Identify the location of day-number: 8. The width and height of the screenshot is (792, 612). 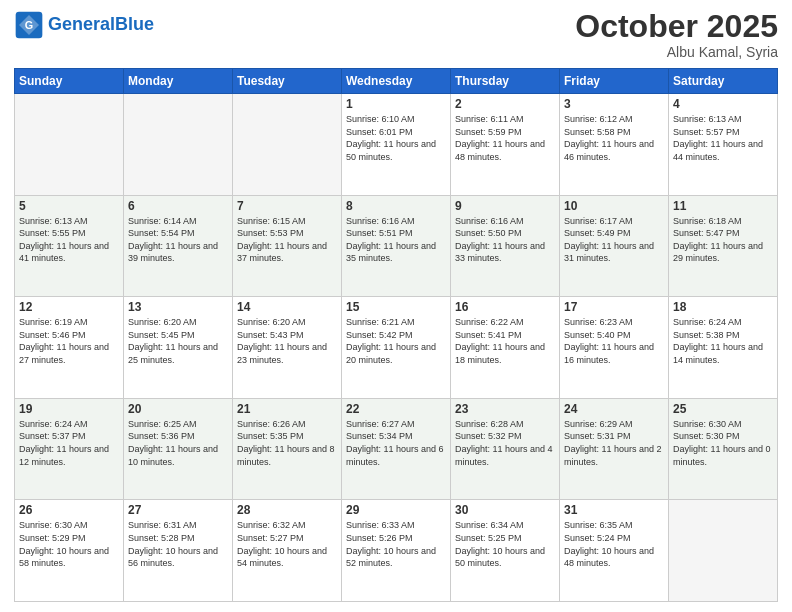
(396, 206).